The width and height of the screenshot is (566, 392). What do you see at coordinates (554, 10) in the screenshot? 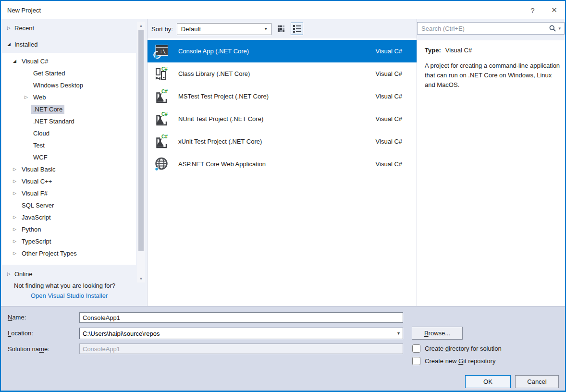
I see `close-button: ✕` at bounding box center [554, 10].